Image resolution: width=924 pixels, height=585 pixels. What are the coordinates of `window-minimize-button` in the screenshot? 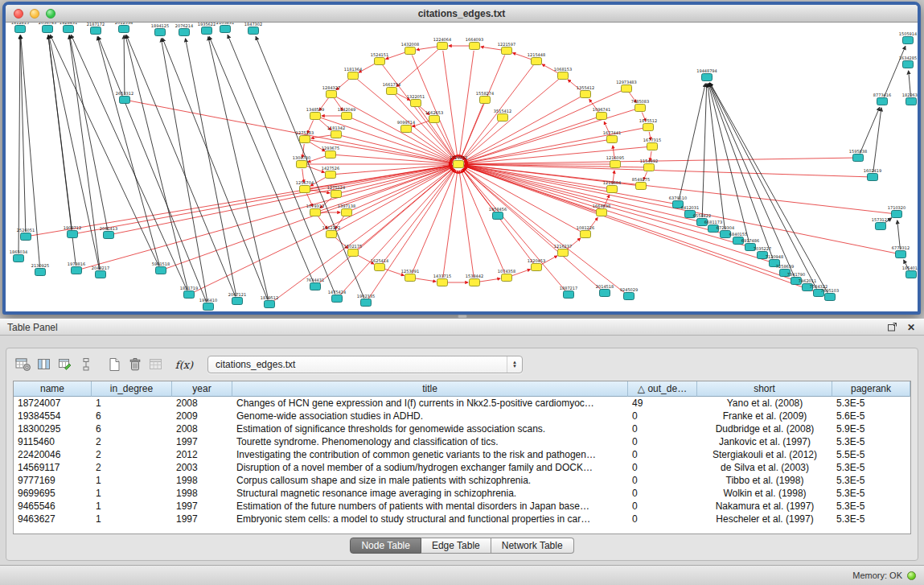 It's located at (35, 14).